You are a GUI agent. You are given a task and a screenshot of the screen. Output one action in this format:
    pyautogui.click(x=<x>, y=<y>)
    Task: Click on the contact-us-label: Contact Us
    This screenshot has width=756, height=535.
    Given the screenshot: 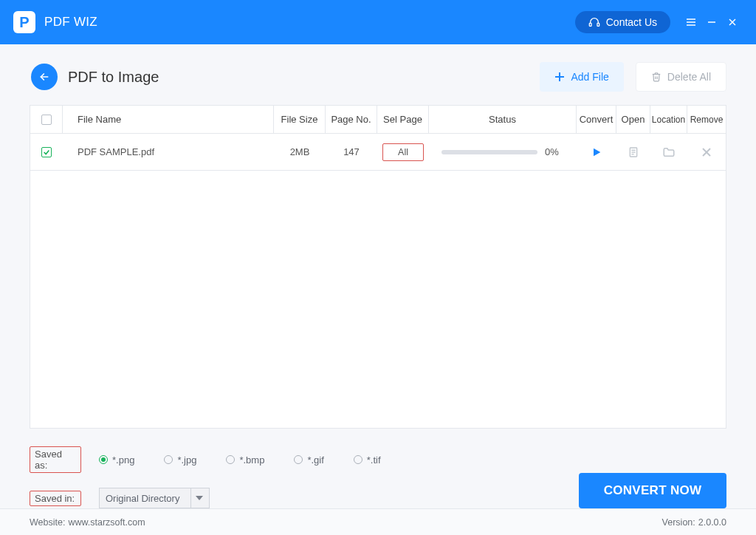 What is the action you would take?
    pyautogui.click(x=632, y=22)
    